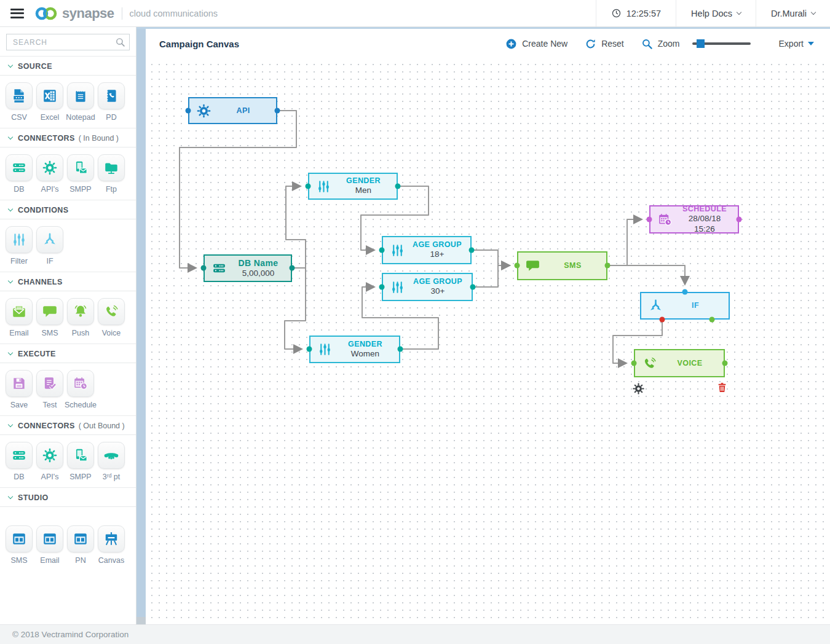 The image size is (830, 644). I want to click on section-header: EXECUTE, so click(68, 354).